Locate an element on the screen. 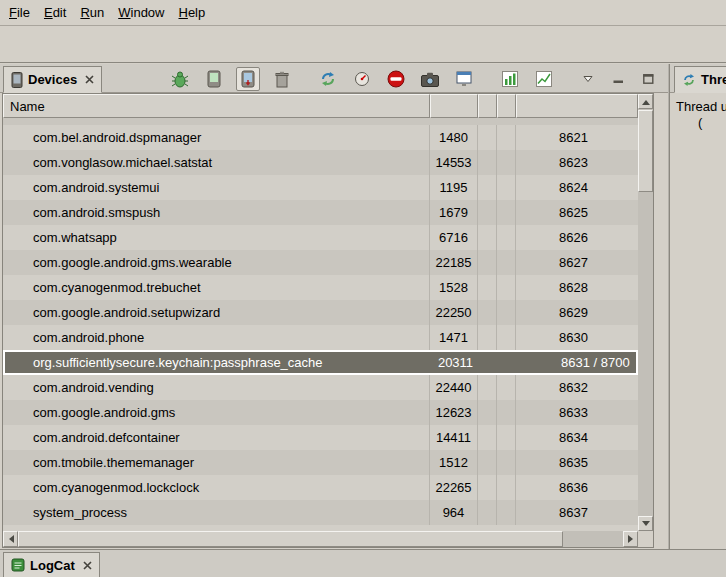 This screenshot has height=577, width=726. cell-port: 8631 / 8700 is located at coordinates (577, 362).